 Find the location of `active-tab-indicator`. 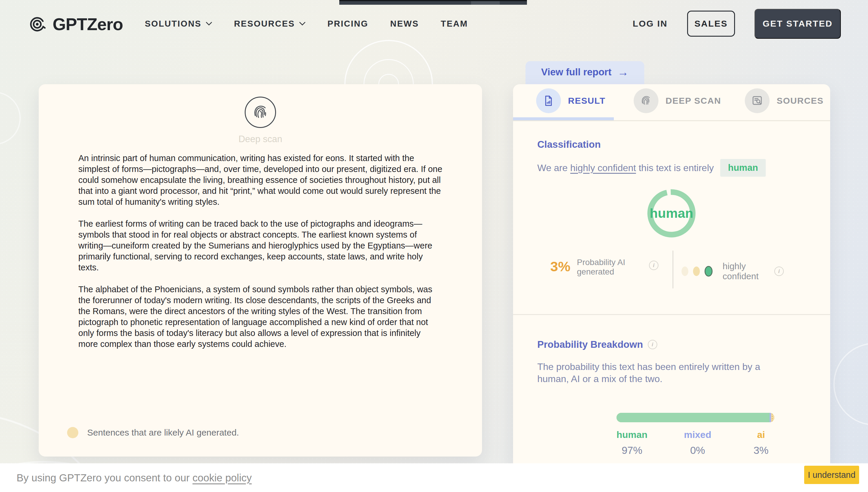

active-tab-indicator is located at coordinates (564, 119).